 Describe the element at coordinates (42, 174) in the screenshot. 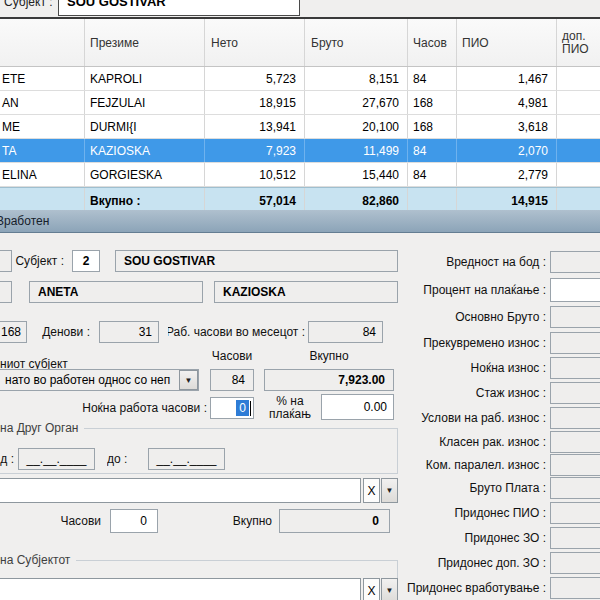

I see `cell-name: ELINA` at that location.